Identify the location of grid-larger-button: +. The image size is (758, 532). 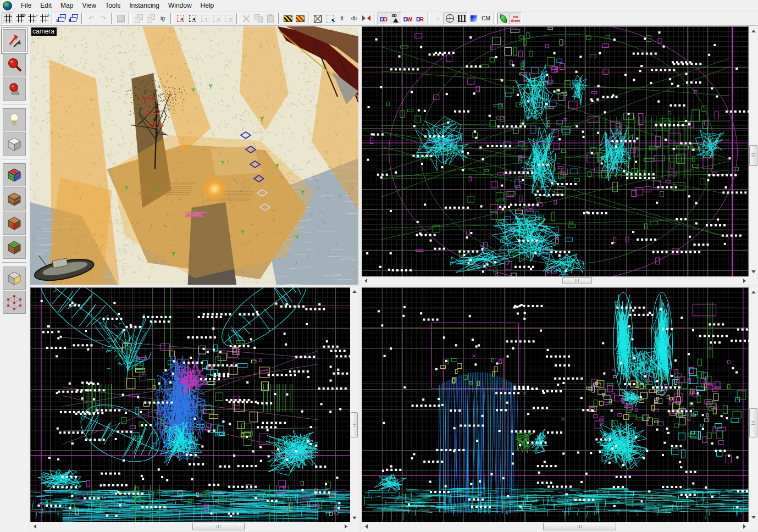
(44, 19).